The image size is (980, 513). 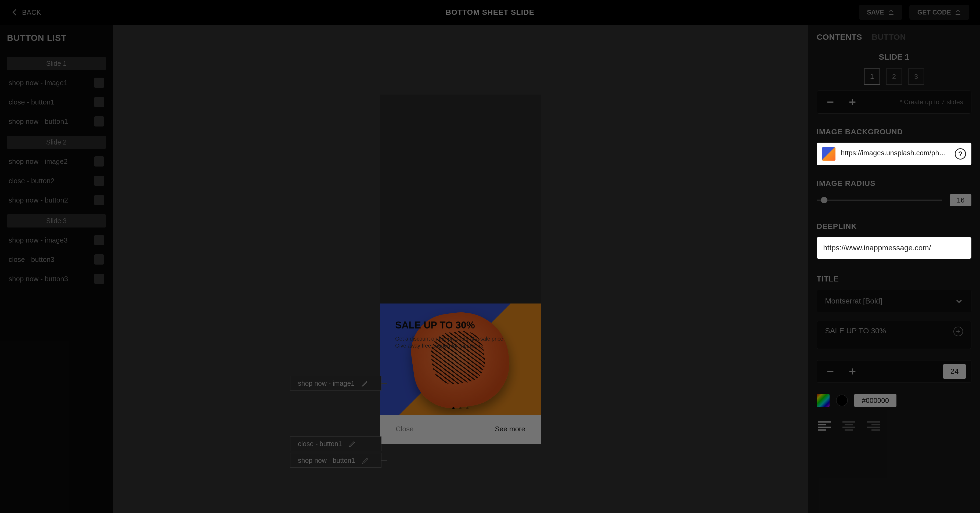 I want to click on remove-slide-button, so click(x=830, y=102).